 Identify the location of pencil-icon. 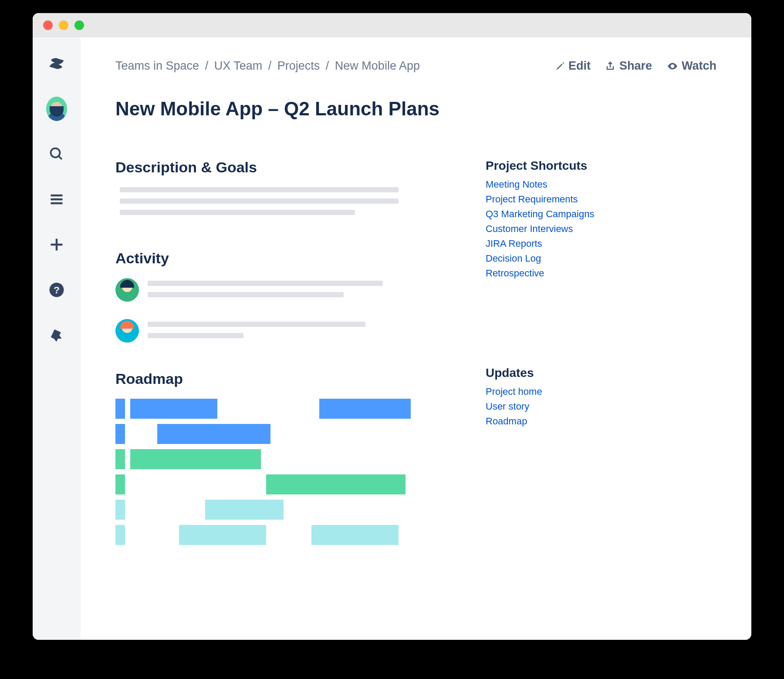
(560, 66).